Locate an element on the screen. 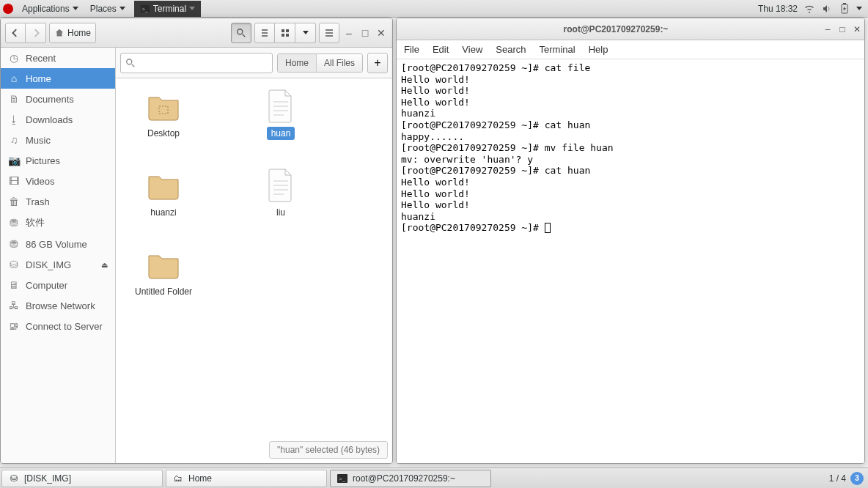  forward-button is located at coordinates (36, 33).